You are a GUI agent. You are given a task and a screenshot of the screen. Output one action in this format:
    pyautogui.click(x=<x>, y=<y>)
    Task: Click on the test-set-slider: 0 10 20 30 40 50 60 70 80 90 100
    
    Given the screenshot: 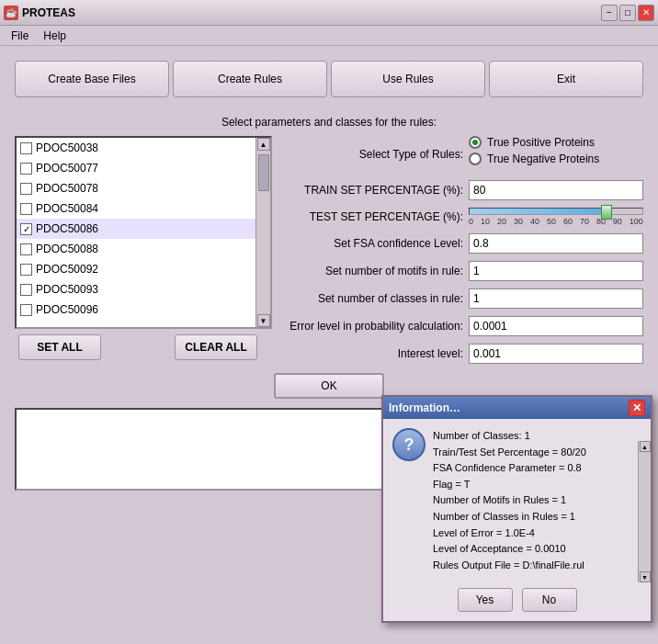 What is the action you would take?
    pyautogui.click(x=556, y=217)
    